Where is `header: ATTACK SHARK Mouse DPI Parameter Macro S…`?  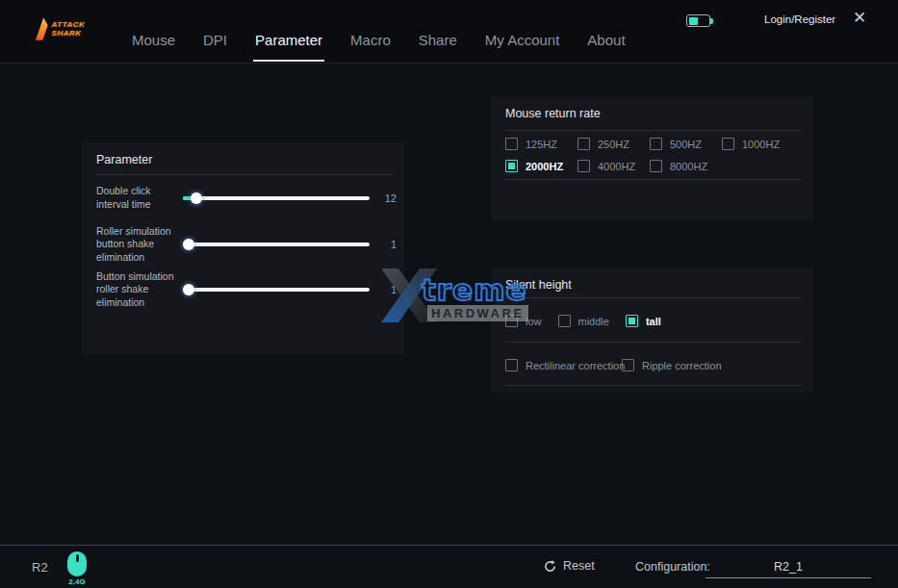
header: ATTACK SHARK Mouse DPI Parameter Macro S… is located at coordinates (449, 32).